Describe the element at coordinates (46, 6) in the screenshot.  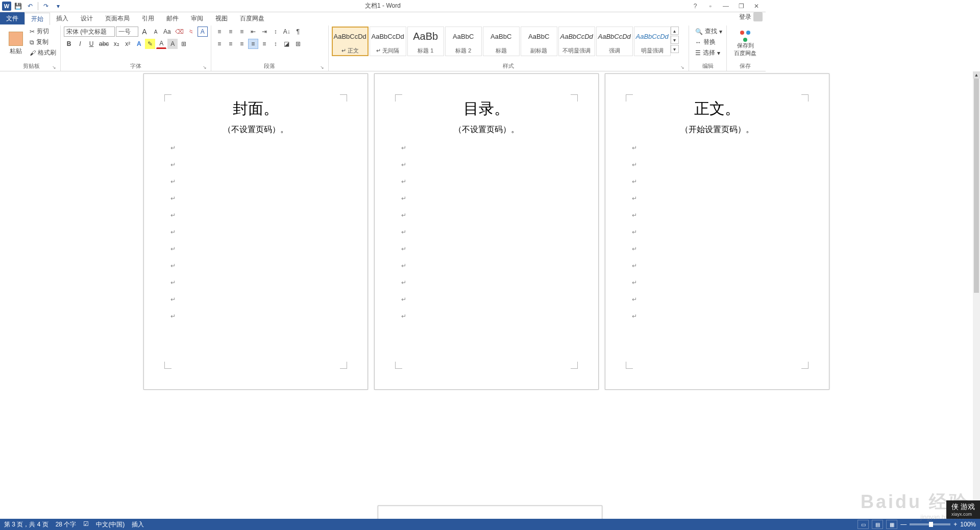
I see `redo-button: ↷` at that location.